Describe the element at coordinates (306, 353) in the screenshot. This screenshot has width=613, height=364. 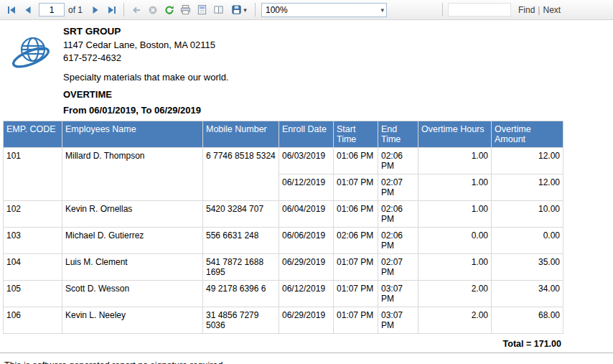
I see `viewer-bottom-edge` at that location.